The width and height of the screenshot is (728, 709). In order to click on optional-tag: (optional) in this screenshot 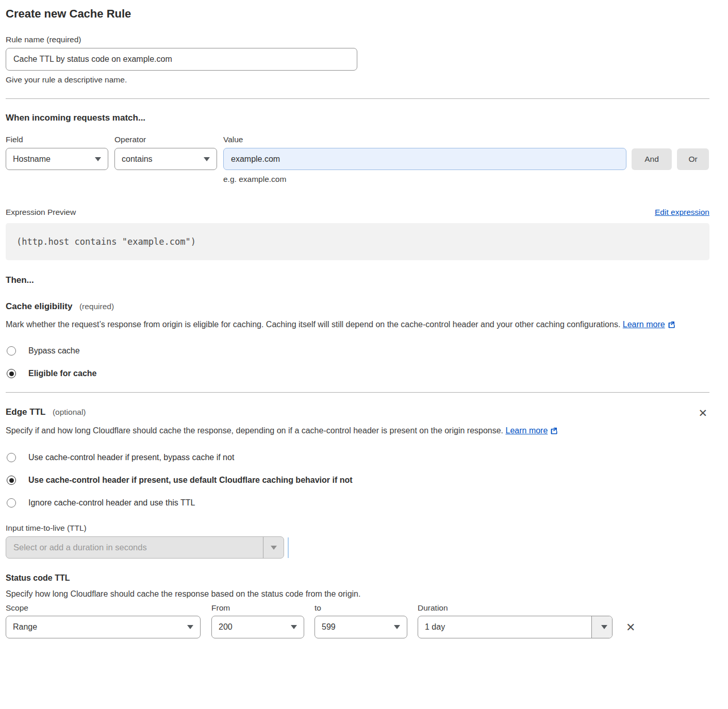, I will do `click(69, 412)`.